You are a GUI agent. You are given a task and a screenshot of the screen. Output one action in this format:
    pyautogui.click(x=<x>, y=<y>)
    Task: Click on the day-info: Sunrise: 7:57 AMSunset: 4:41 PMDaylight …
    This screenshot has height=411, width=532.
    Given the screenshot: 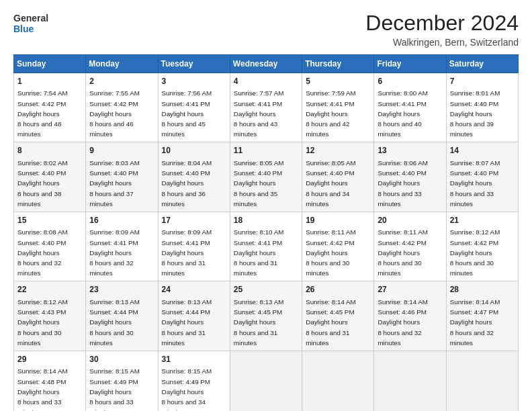 What is the action you would take?
    pyautogui.click(x=259, y=113)
    